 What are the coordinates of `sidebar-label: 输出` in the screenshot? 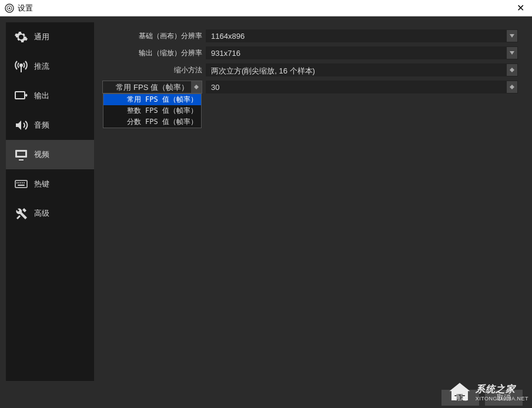 It's located at (42, 96).